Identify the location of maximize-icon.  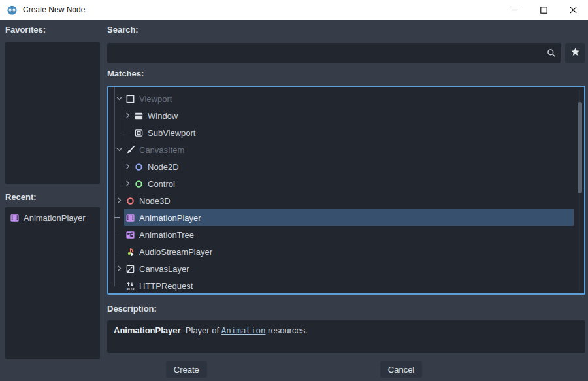
(544, 10).